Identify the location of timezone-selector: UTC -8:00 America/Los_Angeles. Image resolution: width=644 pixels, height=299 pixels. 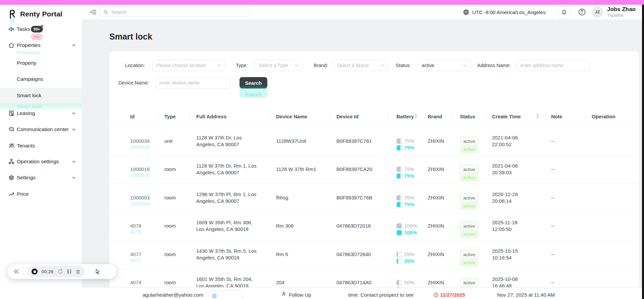
(504, 12).